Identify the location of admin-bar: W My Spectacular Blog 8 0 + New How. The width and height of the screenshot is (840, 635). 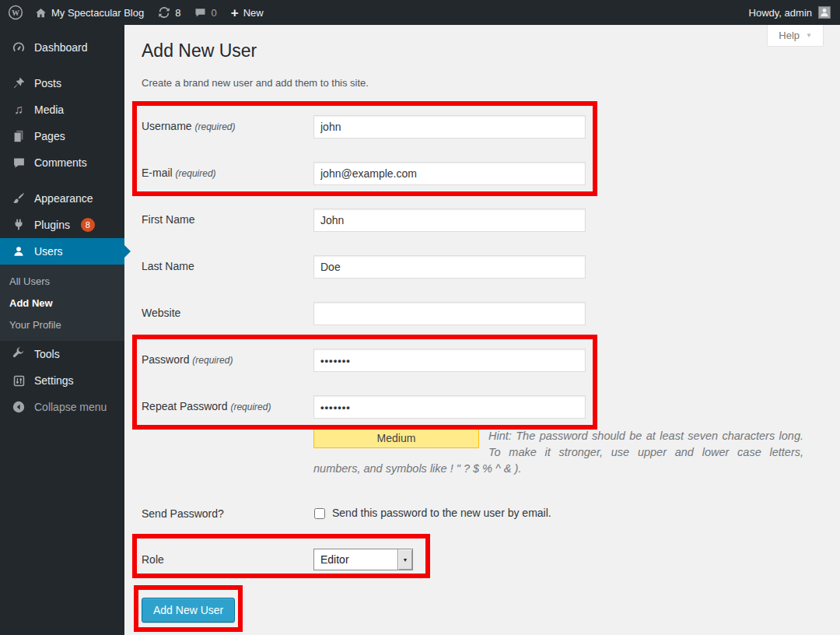
(420, 12).